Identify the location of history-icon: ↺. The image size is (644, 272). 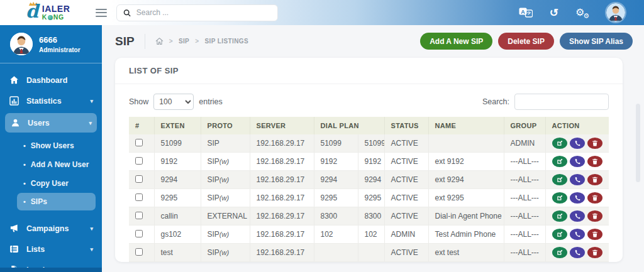
(554, 13).